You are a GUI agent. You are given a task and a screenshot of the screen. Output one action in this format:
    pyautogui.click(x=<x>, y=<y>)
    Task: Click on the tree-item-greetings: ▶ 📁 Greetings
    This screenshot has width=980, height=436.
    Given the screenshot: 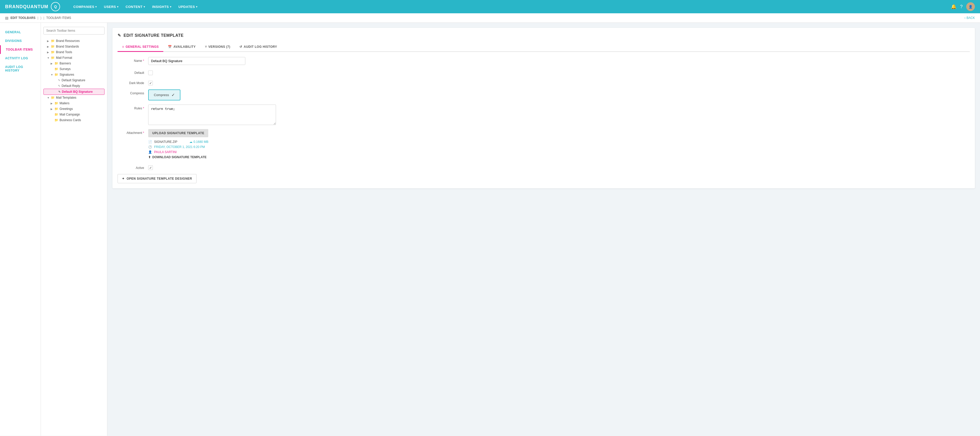 What is the action you would take?
    pyautogui.click(x=74, y=109)
    